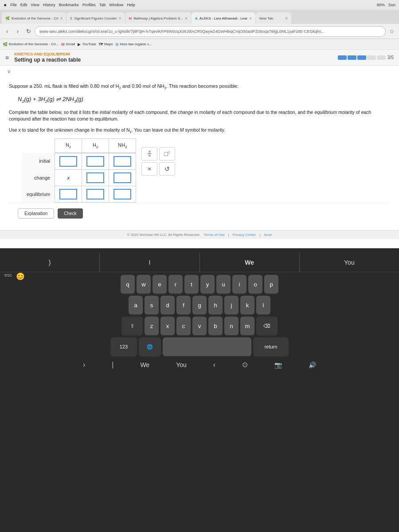 The width and height of the screenshot is (399, 532). Describe the element at coordinates (124, 347) in the screenshot. I see `key-numbers: 123` at that location.